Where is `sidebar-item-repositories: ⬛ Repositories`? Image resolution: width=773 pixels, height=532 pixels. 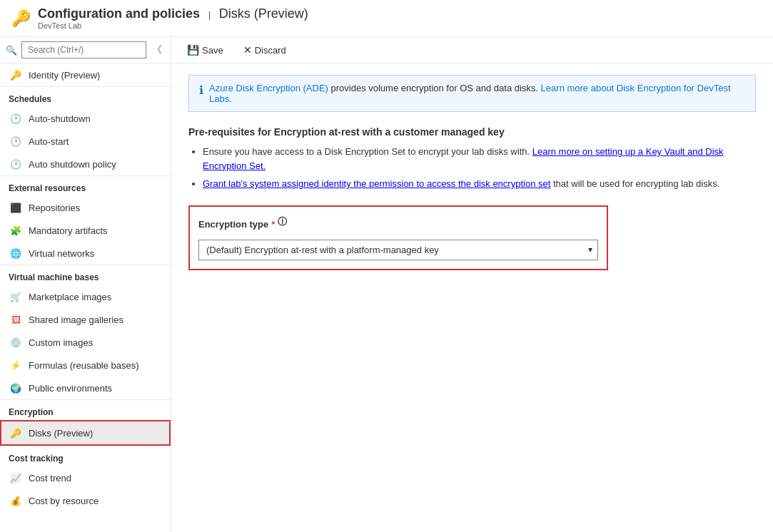
sidebar-item-repositories: ⬛ Repositories is located at coordinates (86, 208).